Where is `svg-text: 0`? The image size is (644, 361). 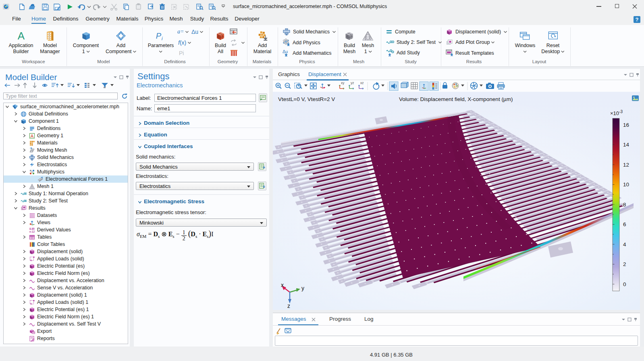
svg-text: 0 is located at coordinates (625, 284).